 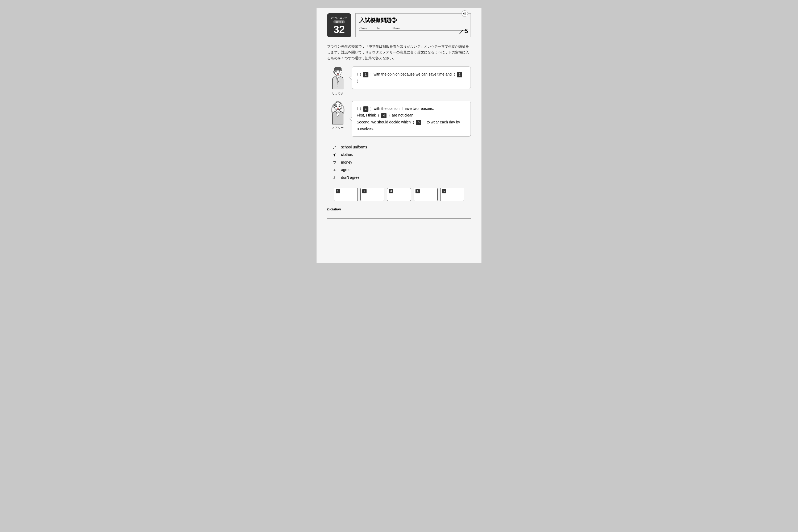 I want to click on character-section: リョウタ I（ 1 ）with the opinion because we c…, so click(x=399, y=102).